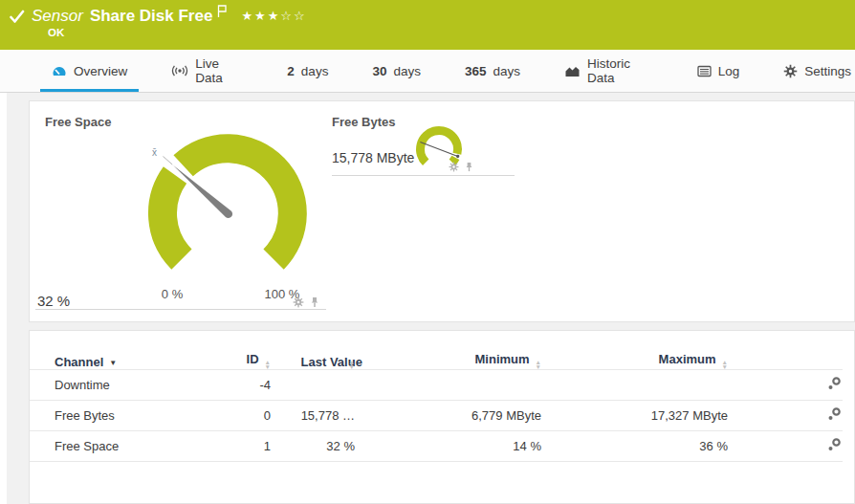  I want to click on tab-label: Log, so click(729, 71).